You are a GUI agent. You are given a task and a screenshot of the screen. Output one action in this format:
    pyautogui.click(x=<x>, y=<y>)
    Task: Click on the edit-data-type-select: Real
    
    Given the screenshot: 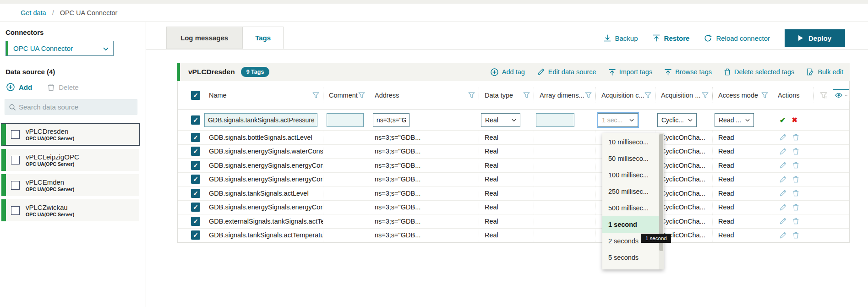 What is the action you would take?
    pyautogui.click(x=501, y=120)
    